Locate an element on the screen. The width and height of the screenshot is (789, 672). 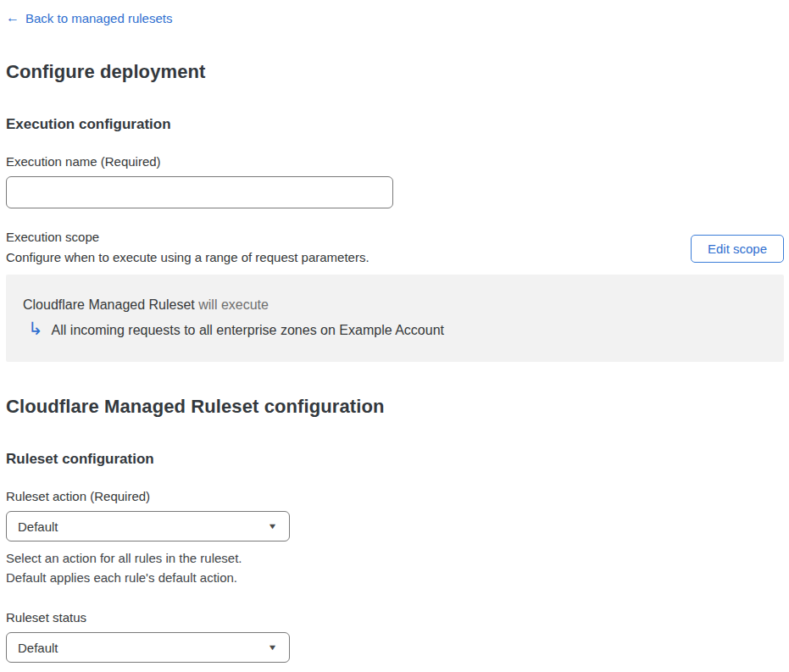
ruleset-action-label: Ruleset action (Required) is located at coordinates (395, 497).